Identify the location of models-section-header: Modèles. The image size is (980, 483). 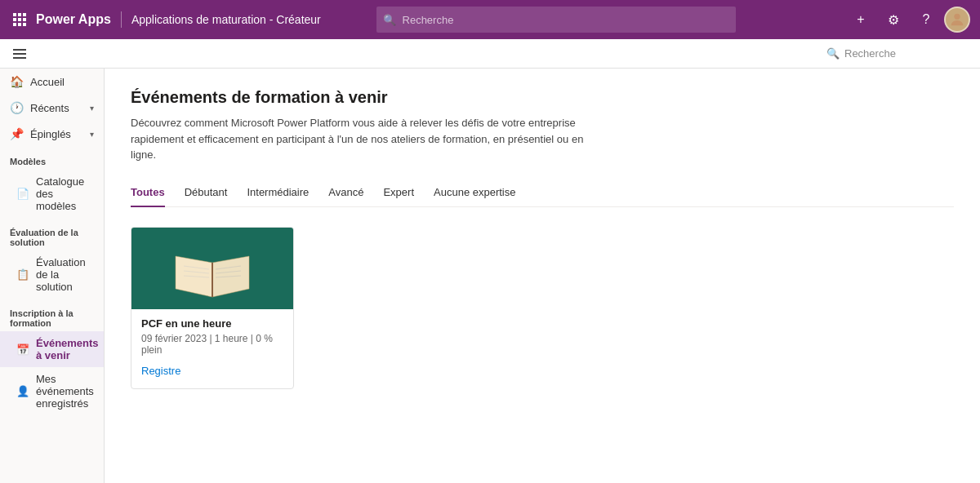
(52, 158).